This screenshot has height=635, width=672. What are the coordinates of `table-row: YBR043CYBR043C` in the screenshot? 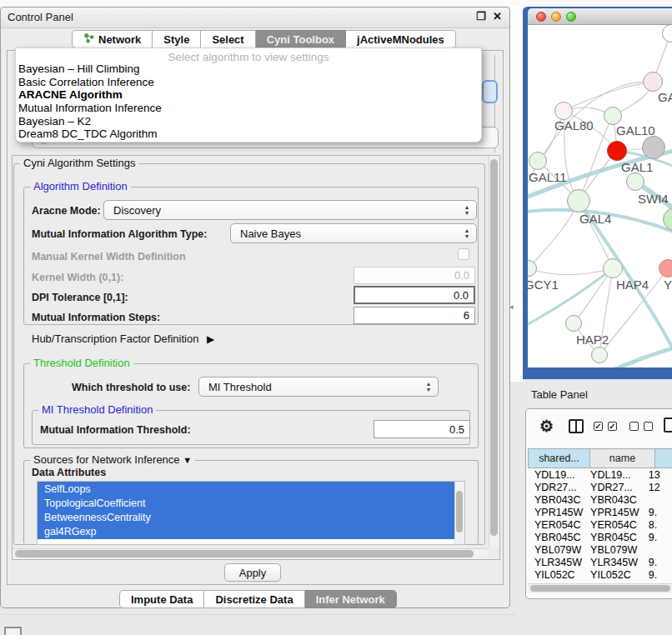 It's located at (600, 500).